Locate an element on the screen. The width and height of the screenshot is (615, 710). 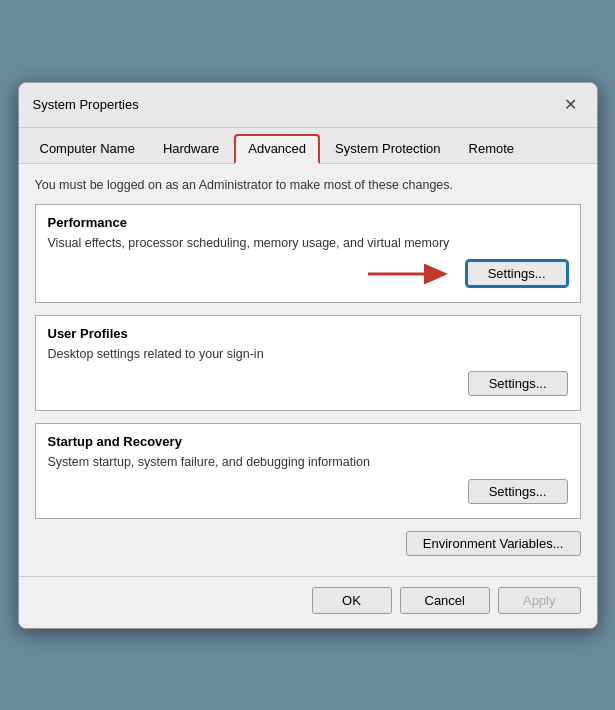
user-profiles-description: Desktop settings related to your sign-in is located at coordinates (308, 354).